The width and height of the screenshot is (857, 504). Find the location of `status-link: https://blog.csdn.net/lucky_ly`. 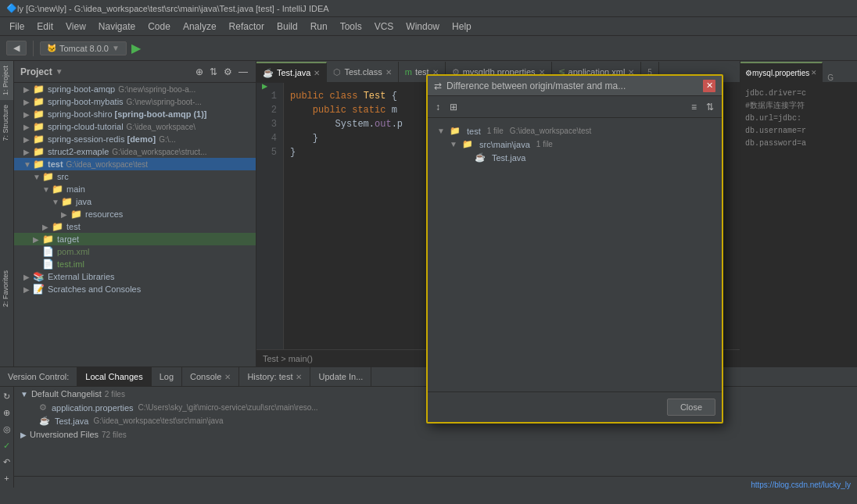

status-link: https://blog.csdn.net/lucky_ly is located at coordinates (801, 484).